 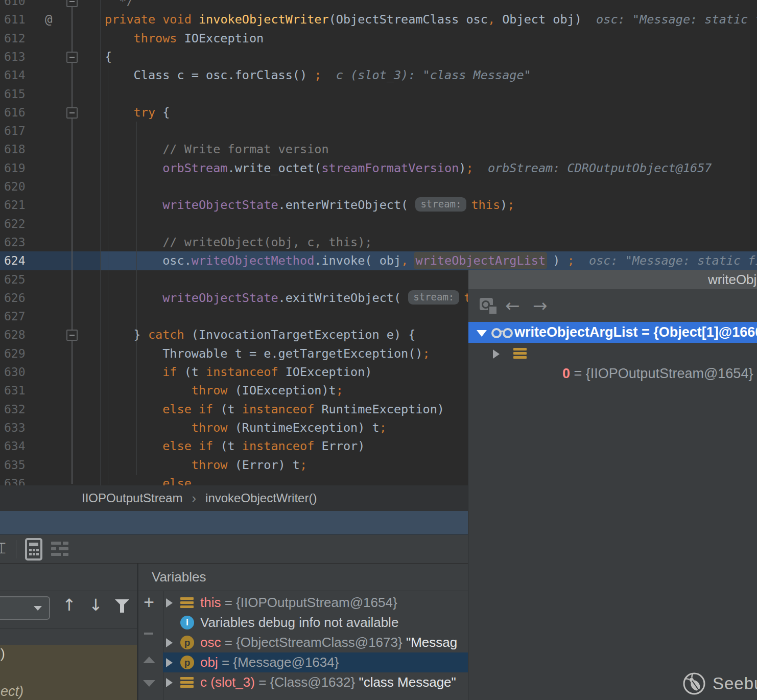 I want to click on variable-row-c-slot-3: c (slot_3) = {Class@1632} "class Message…, so click(x=316, y=683).